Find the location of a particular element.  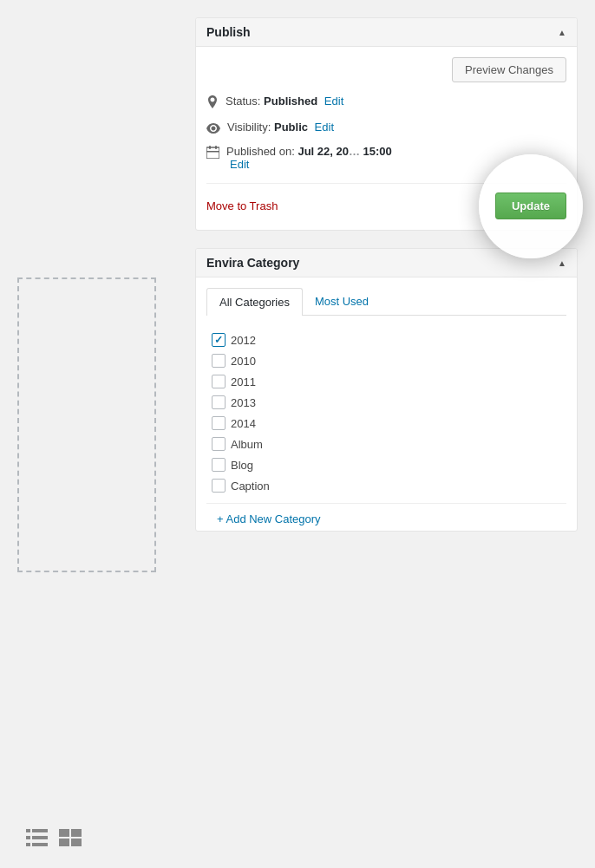

update-button-wrapper: Update is located at coordinates (531, 206).